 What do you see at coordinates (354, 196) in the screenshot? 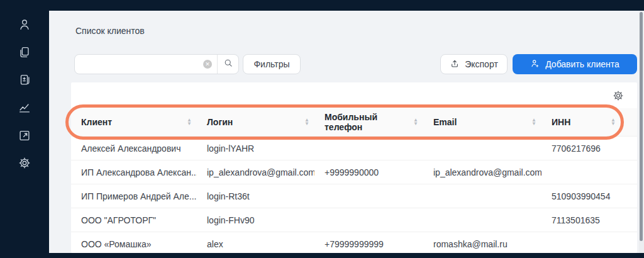
I see `table-row: ИП Примеров Андрей Але... login-Rt36t 51…` at bounding box center [354, 196].